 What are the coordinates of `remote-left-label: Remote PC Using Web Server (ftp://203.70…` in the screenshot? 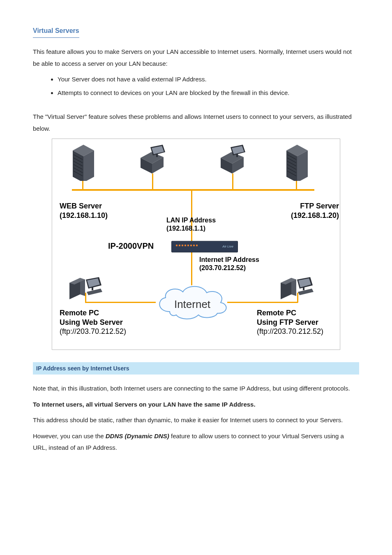 It's located at (93, 322).